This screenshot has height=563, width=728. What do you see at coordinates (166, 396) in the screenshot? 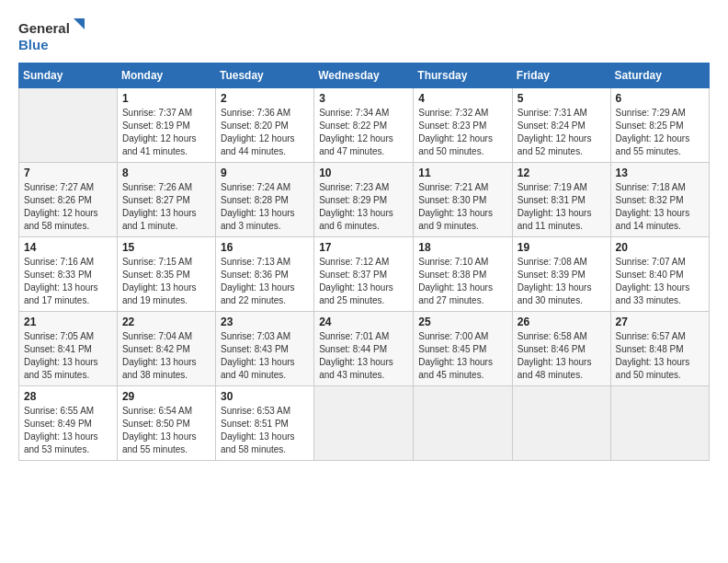
I see `day-number: 29` at bounding box center [166, 396].